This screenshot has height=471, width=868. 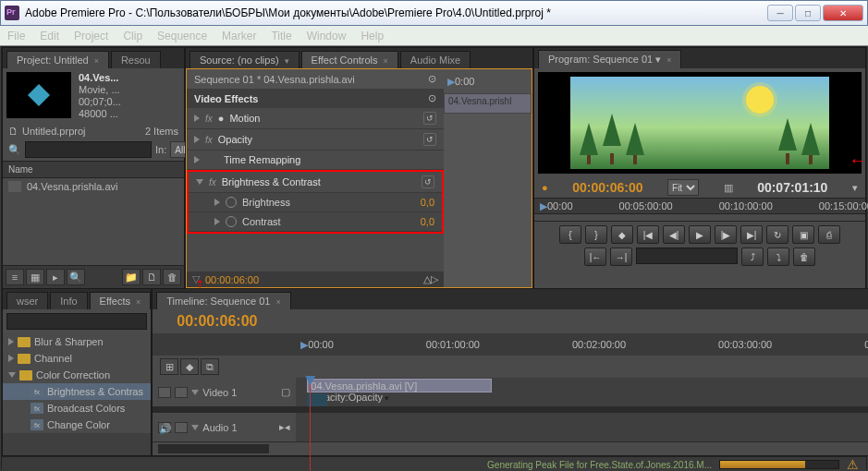 I want to click on sync-lock-button: ⧉, so click(x=210, y=367).